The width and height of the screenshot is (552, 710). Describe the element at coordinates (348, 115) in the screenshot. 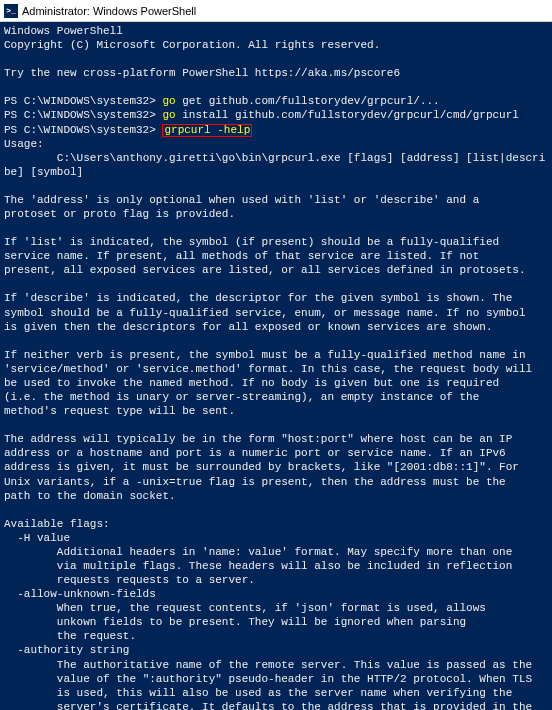

I see `cmd2-args: install github.com/fullstorydev/grpcurl/…` at that location.